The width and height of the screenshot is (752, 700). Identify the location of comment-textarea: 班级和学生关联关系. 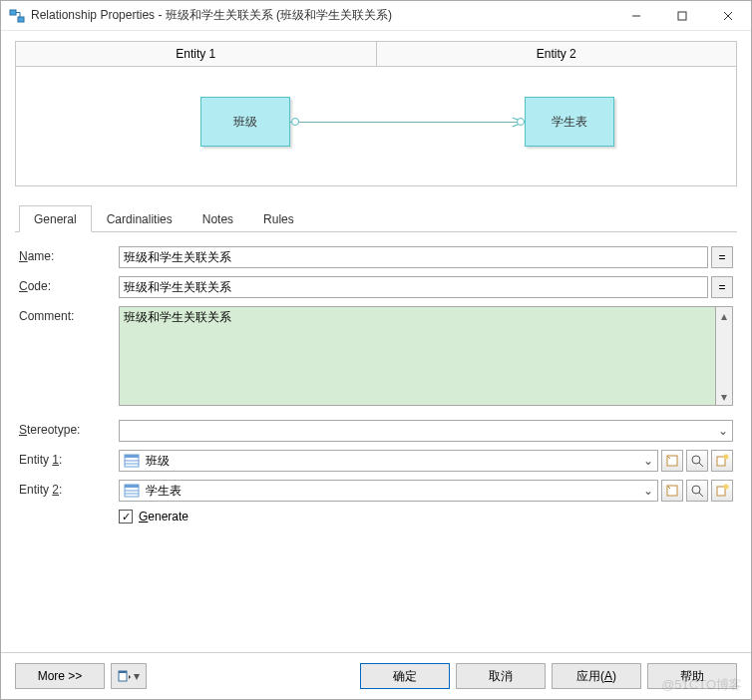
(417, 356).